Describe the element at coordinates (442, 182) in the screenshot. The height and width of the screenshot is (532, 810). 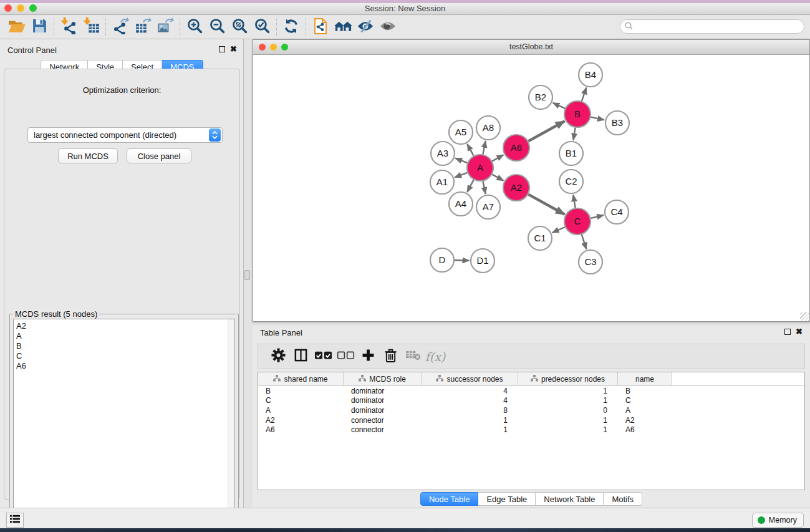
I see `graph-node-A1: A1` at that location.